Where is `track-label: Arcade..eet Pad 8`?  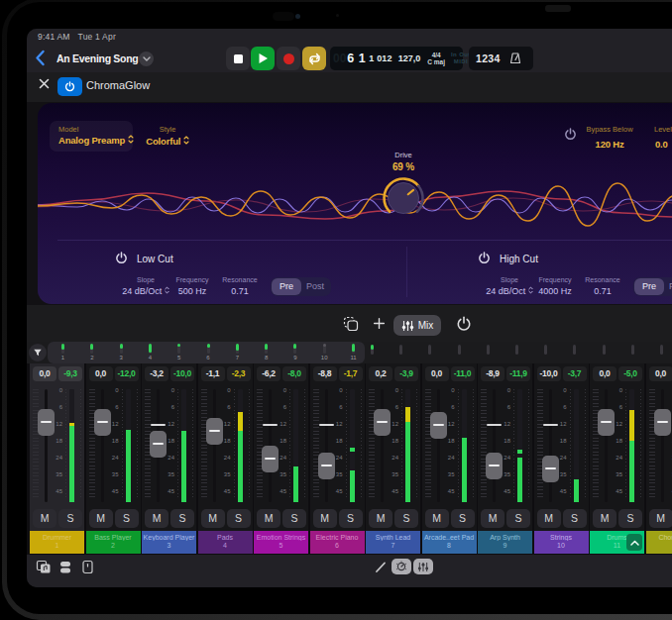 track-label: Arcade..eet Pad 8 is located at coordinates (450, 543).